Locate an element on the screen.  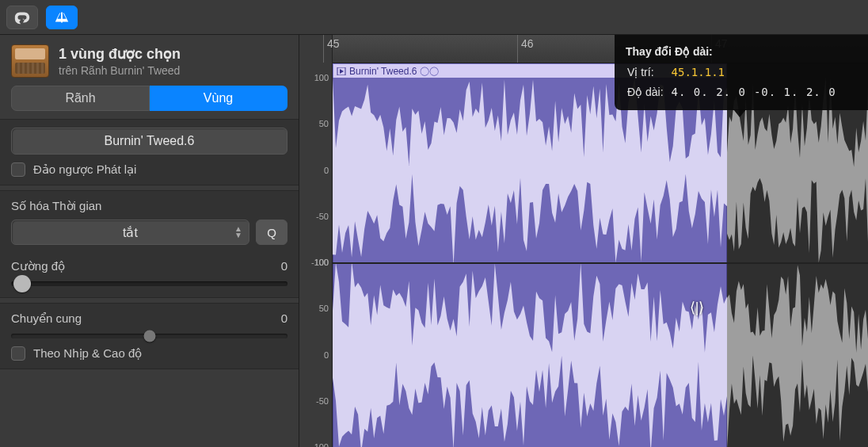
stereo-icon: ◯◯ is located at coordinates (429, 71).